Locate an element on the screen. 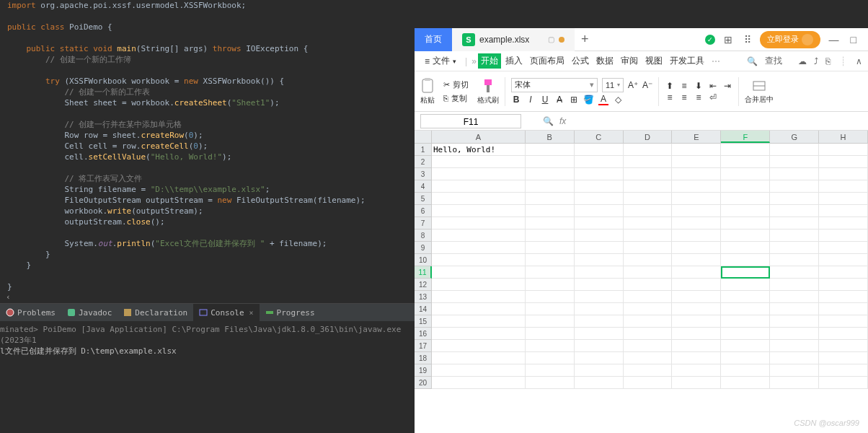 The height and width of the screenshot is (433, 868). fill-color-button: 🪣 is located at coordinates (588, 100).